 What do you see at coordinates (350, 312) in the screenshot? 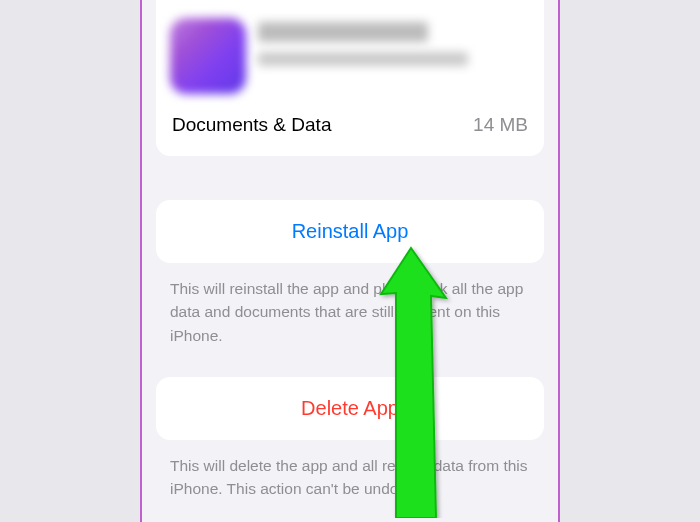
I see `reinstall-hint: This will reinstall the app and place ba…` at bounding box center [350, 312].